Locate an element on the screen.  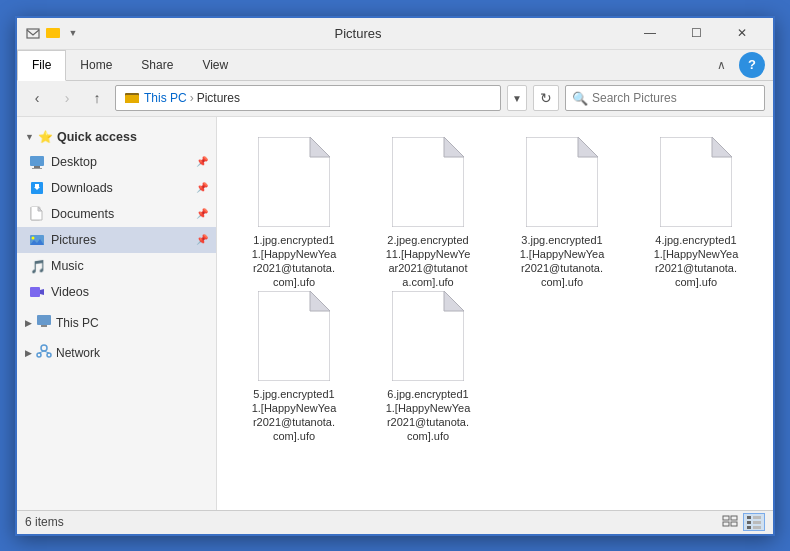
network-chevron: ▶ is located at coordinates (28, 353).